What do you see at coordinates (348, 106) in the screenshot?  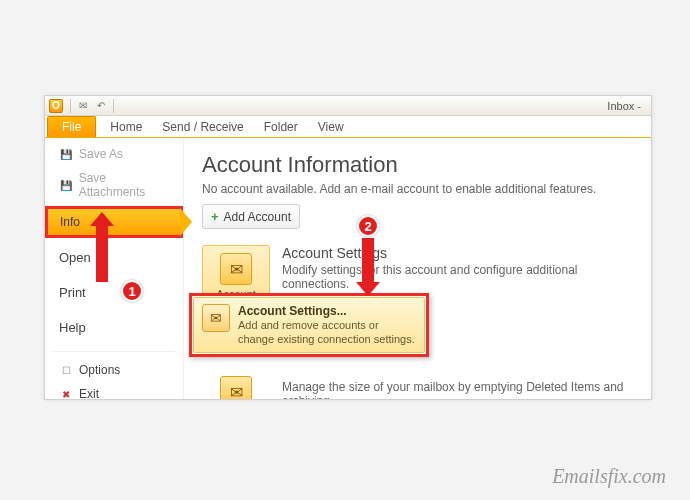 I see `title-bar: O ✉ ↶ Inbox -` at bounding box center [348, 106].